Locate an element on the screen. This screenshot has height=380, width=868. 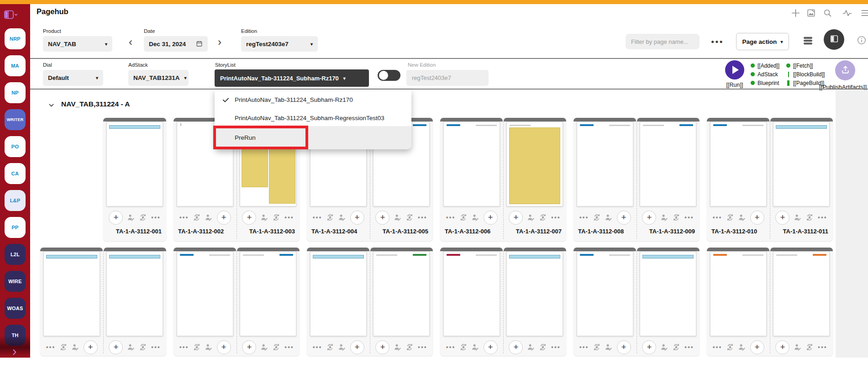
adstack-select: NAV_TAB1231A ▾ is located at coordinates (158, 78).